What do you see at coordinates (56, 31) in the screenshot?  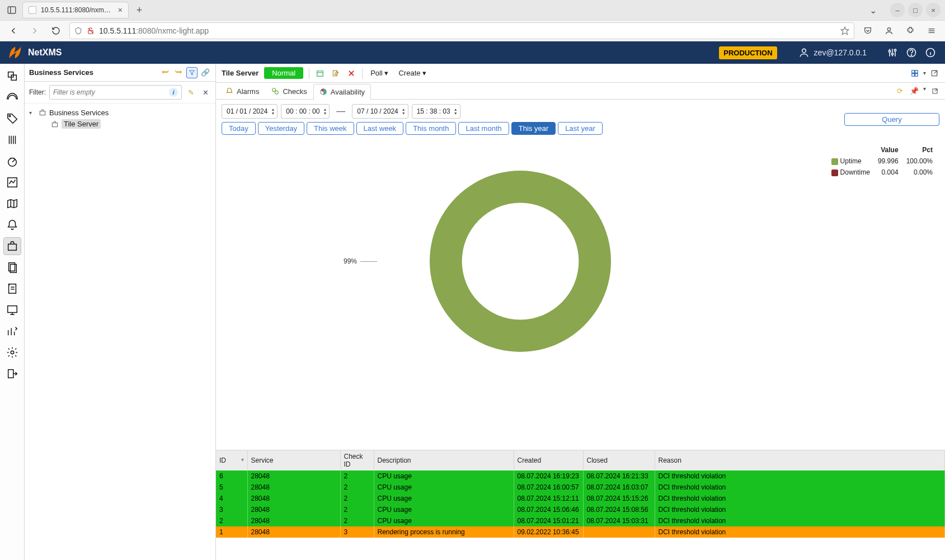 I see `nav-reload-button` at bounding box center [56, 31].